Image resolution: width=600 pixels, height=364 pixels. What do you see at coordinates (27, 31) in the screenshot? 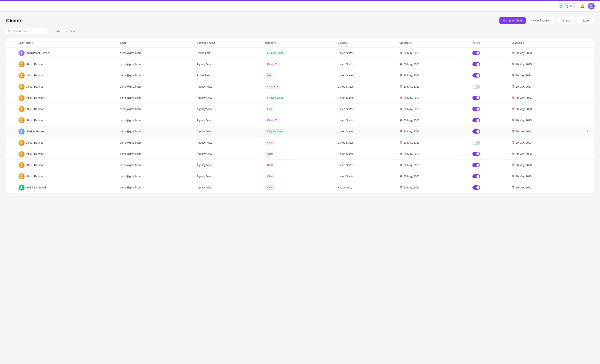
I see `search-wrapper: 🔍` at bounding box center [27, 31].